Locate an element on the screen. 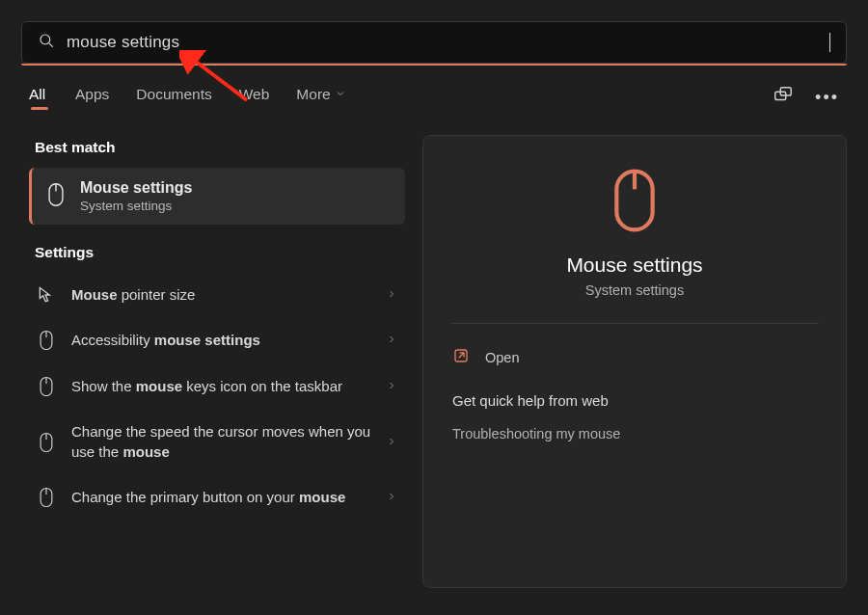  settings-result-item: Accessibility mouse settings is located at coordinates (217, 340).